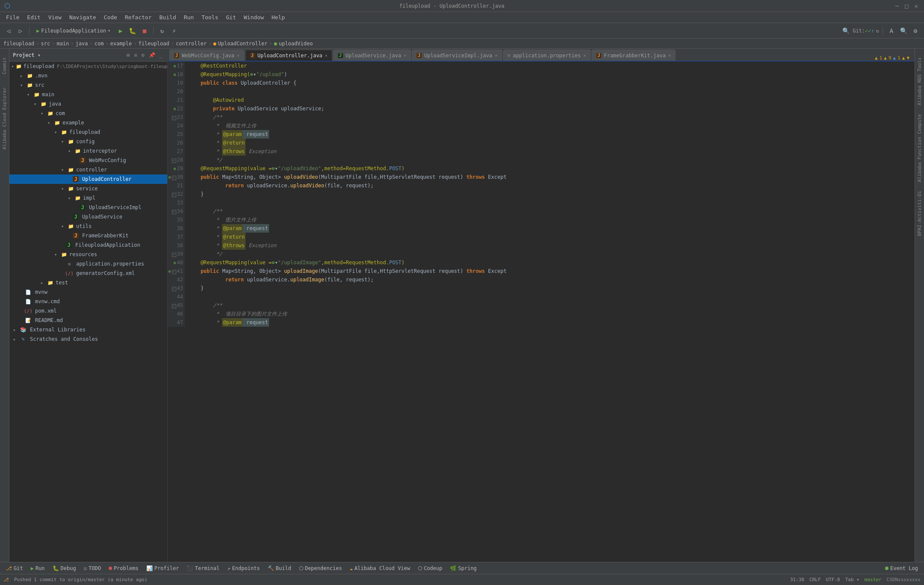  Describe the element at coordinates (191, 44) in the screenshot. I see `bc-controller: controller` at that location.